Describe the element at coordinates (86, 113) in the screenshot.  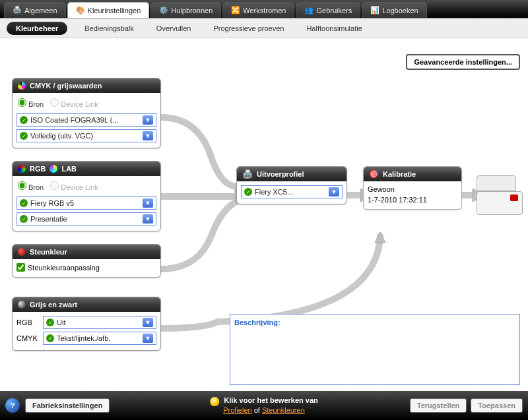
I see `panel-cmyk: CMYK / grijswaarden Bron Device Link ✓IS…` at that location.